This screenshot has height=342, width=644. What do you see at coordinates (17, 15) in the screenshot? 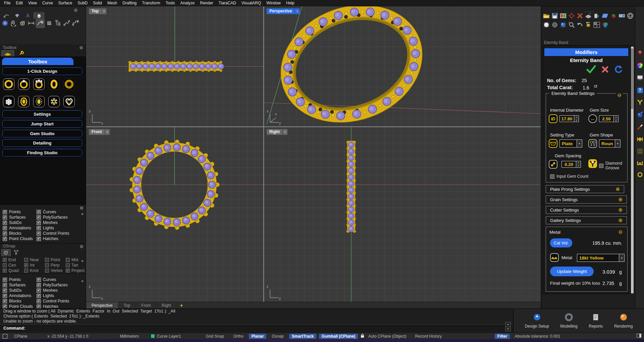
I see `tab-gem-tools-icon` at bounding box center [17, 15].